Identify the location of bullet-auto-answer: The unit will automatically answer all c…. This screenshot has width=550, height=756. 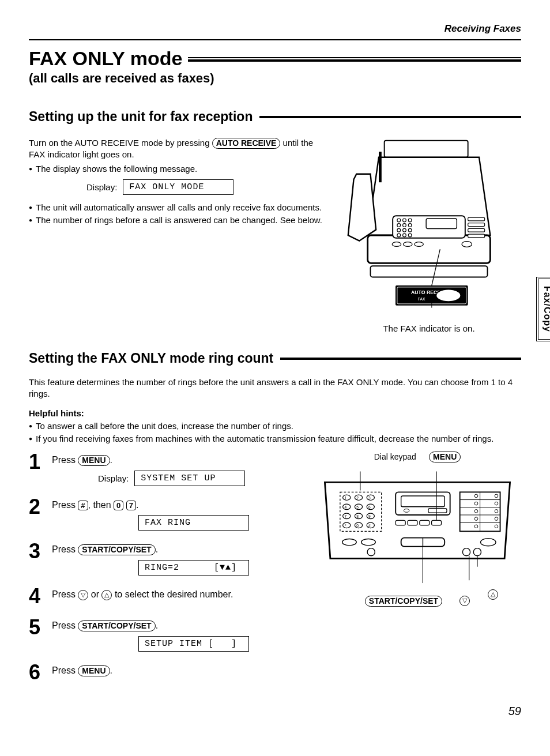
(177, 208).